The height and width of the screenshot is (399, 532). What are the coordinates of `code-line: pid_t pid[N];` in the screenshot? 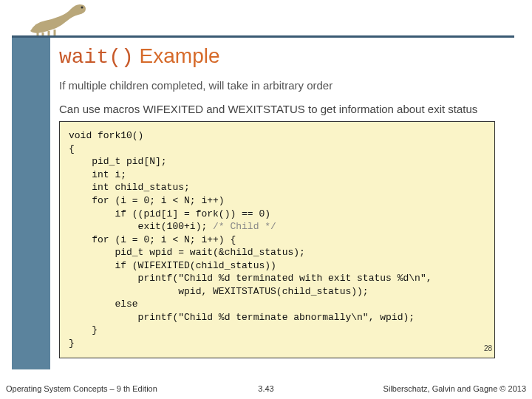 It's located at (118, 161).